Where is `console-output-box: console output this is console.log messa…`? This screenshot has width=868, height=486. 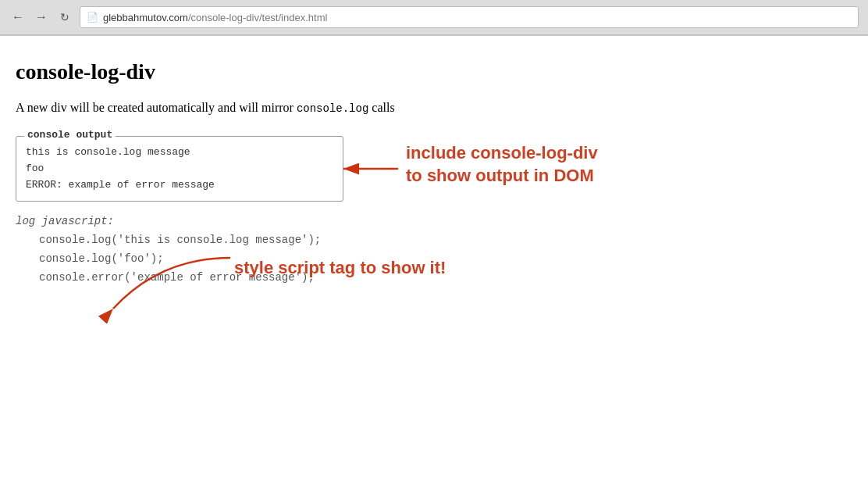
console-output-box: console output this is console.log messa… is located at coordinates (180, 169).